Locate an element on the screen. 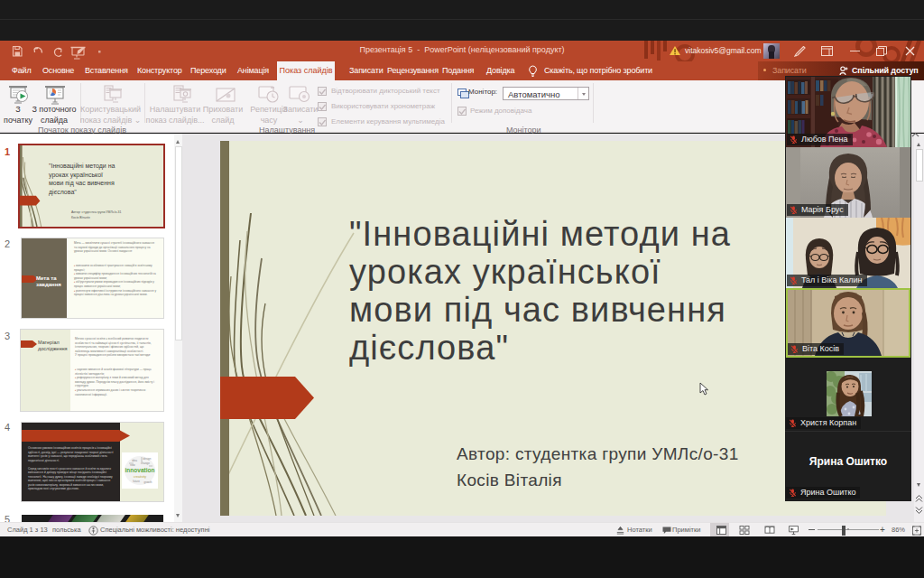 This screenshot has height=578, width=924. svg-text: design is located at coordinates (148, 459).